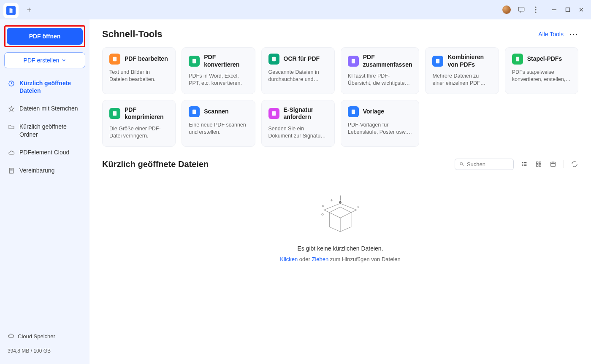  I want to click on sidebar-item-label: Kürzlich geöffnete Dateien, so click(51, 87).